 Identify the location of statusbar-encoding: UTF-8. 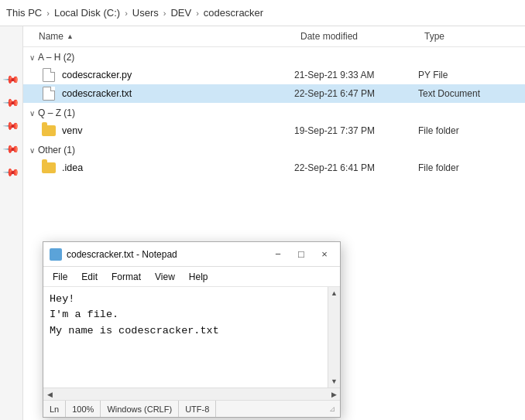
(197, 408).